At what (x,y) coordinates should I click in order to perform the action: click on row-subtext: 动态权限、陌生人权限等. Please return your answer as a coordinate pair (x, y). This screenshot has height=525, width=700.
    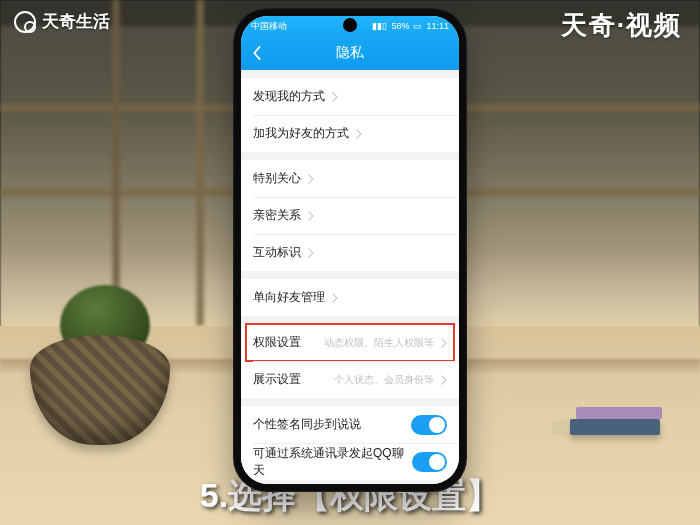
    Looking at the image, I should click on (379, 343).